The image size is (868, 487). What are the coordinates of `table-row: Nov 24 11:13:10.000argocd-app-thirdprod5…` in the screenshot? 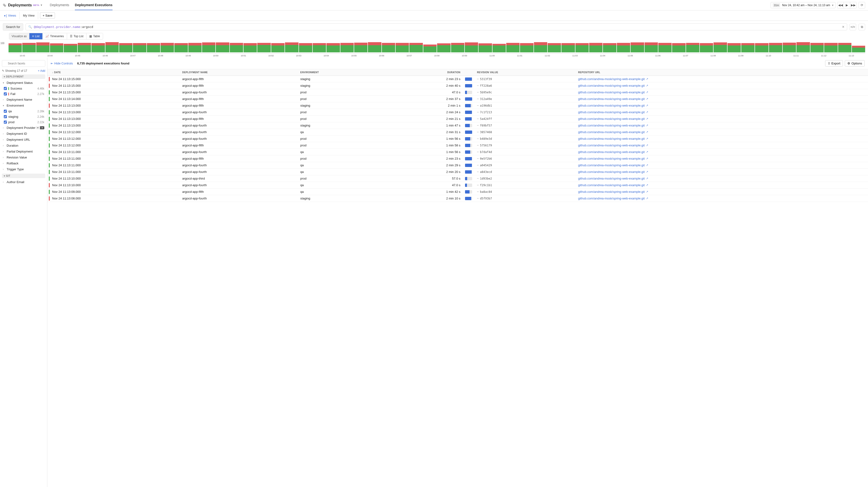 It's located at (458, 179).